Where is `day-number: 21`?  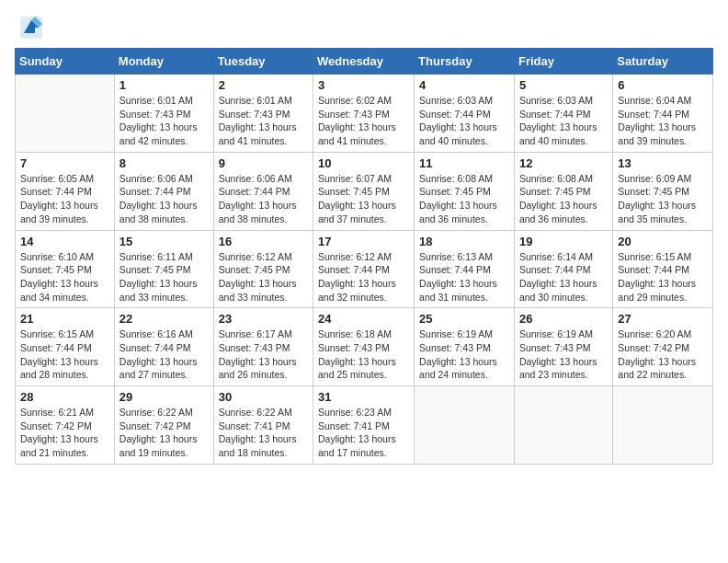 day-number: 21 is located at coordinates (64, 318).